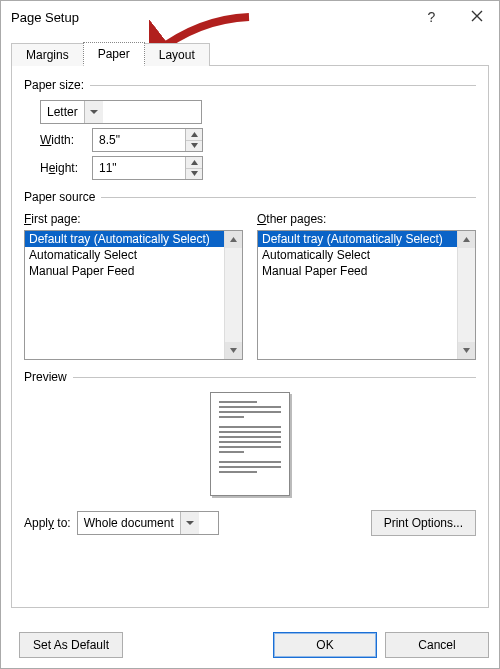 The width and height of the screenshot is (500, 669). What do you see at coordinates (134, 295) in the screenshot?
I see `first-page-listbox: Default tray (Automatically Select) Auto…` at bounding box center [134, 295].